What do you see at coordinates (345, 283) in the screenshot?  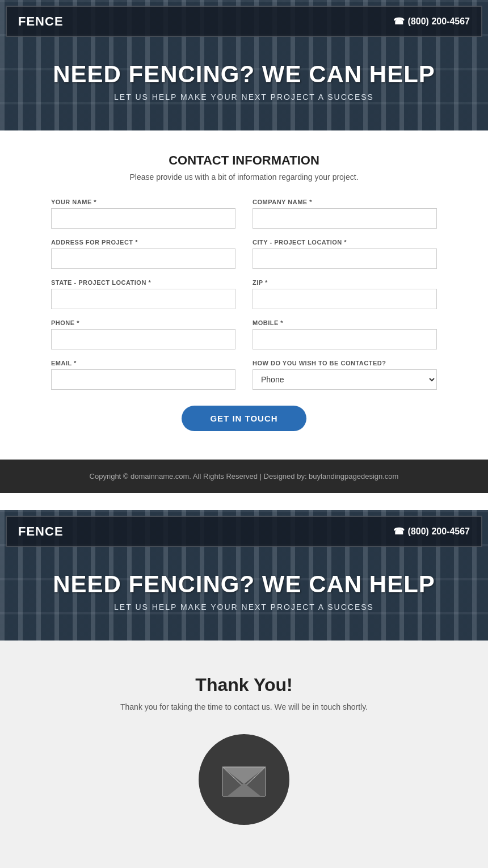 I see `label-zip: ZIP *` at bounding box center [345, 283].